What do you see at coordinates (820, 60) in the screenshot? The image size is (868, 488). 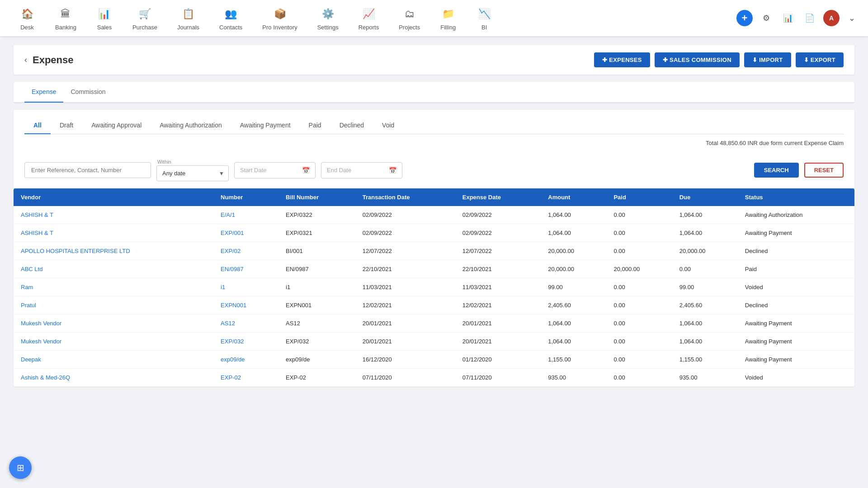 I see `export-button: ⬇ EXPORT` at bounding box center [820, 60].